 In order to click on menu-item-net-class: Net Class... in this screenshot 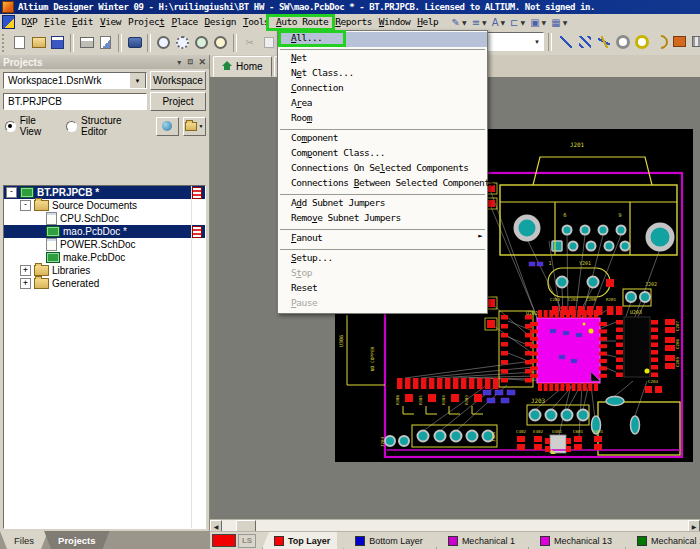, I will do `click(382, 74)`.